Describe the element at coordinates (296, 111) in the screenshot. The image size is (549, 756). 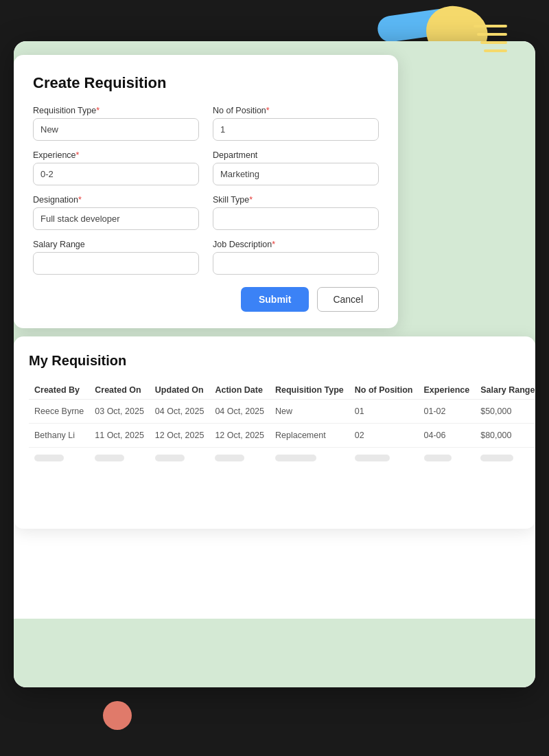
I see `no-of-position-label: No of Position*` at that location.